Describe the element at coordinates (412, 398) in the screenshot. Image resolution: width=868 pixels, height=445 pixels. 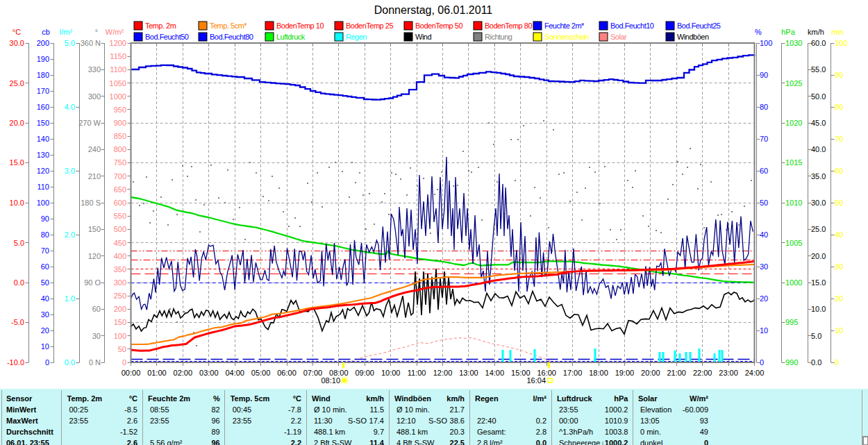
I see `svg-text: Windböen` at that location.